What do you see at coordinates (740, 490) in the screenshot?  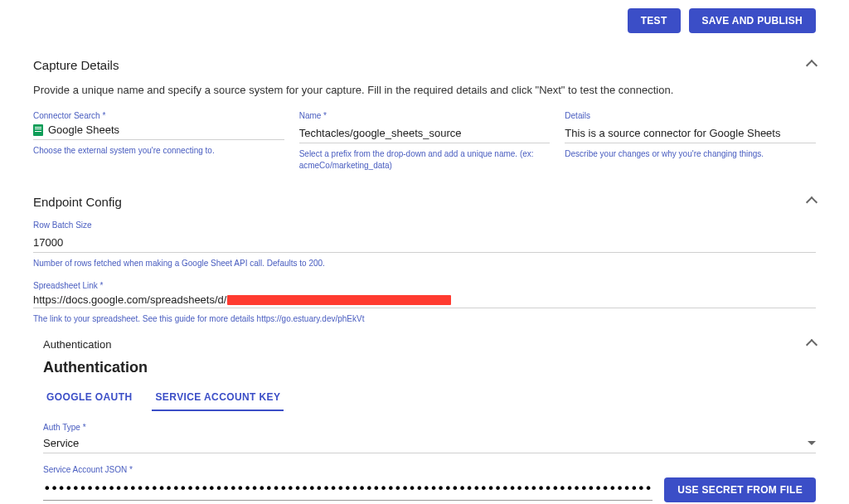 I see `use-secret-from-file-button: USE SECRET FROM FILE` at bounding box center [740, 490].